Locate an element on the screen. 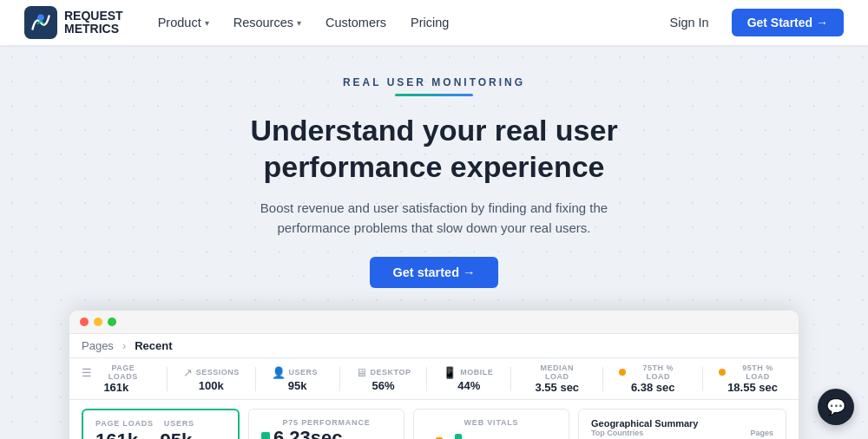 The image size is (868, 439). card-label-page-loads: PAGE LOADS is located at coordinates (125, 423).